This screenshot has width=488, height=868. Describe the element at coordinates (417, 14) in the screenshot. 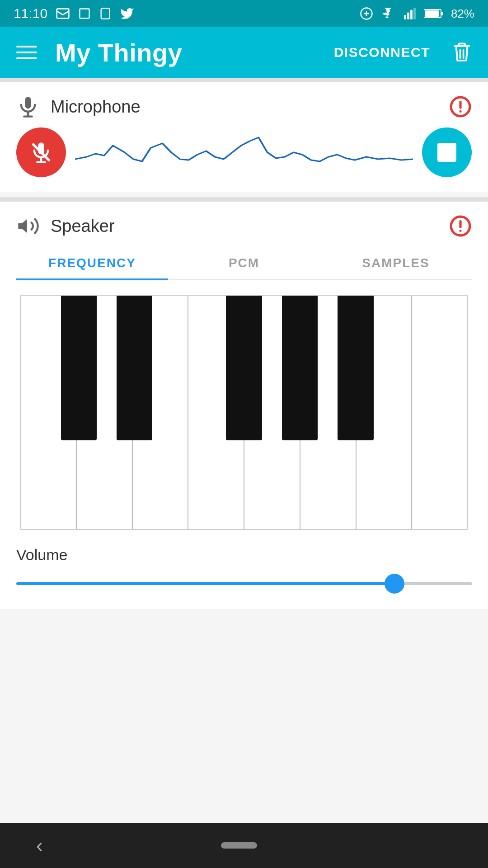

I see `status-bar-right: 82%` at that location.